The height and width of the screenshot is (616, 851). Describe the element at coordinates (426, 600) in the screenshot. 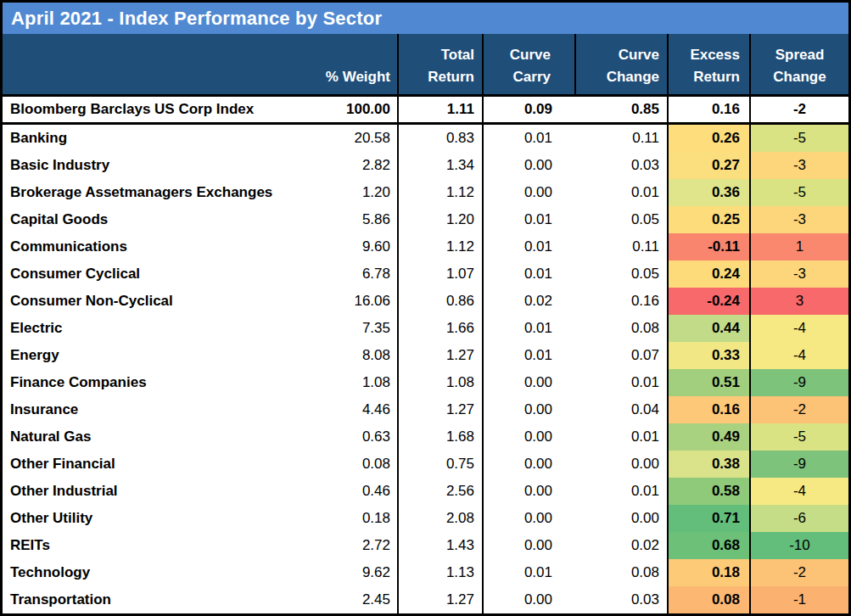

I see `table-row: Transportation 2.45 1.27 0.00 0.03 0.08 …` at that location.